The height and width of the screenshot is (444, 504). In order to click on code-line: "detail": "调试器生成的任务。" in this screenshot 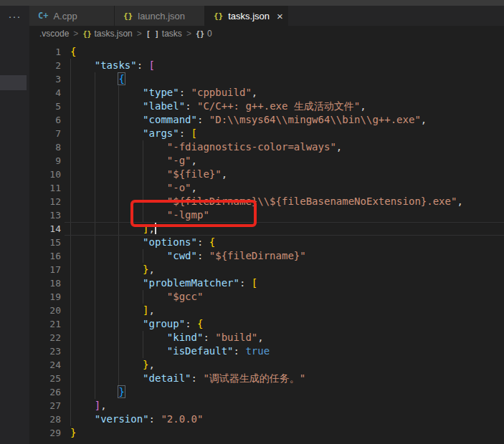, I will do `click(188, 378)`.